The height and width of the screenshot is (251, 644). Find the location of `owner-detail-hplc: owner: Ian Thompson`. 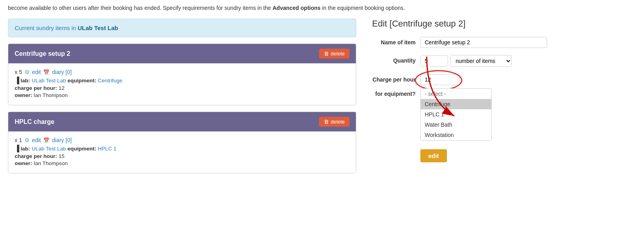

owner-detail-hplc: owner: Ian Thompson is located at coordinates (182, 163).